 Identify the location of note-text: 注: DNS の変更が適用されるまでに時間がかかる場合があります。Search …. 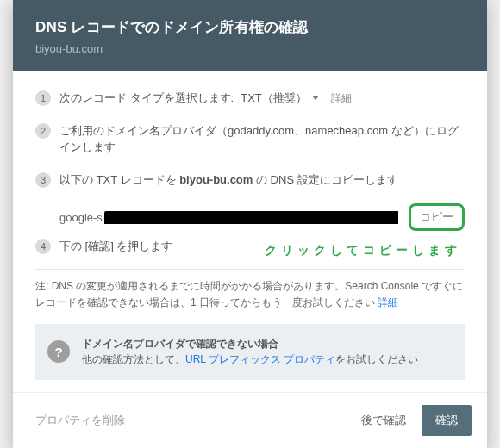
(249, 295).